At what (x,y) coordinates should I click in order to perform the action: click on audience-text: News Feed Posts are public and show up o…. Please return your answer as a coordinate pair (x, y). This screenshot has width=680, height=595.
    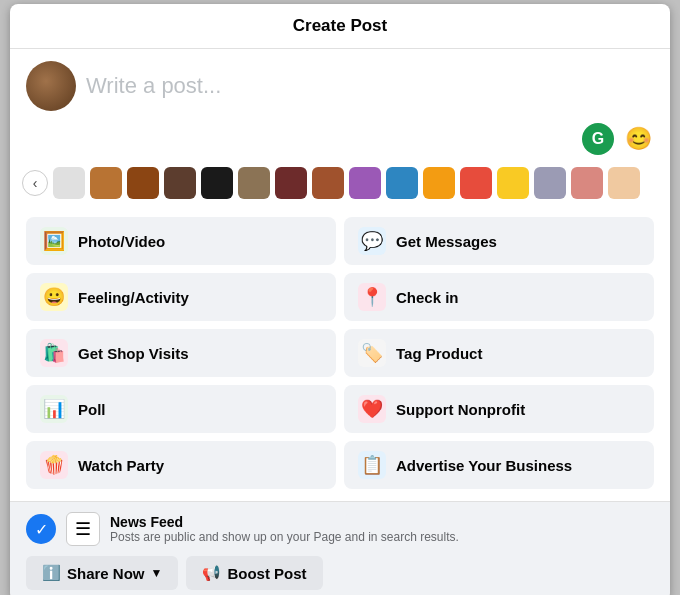
    Looking at the image, I should click on (382, 529).